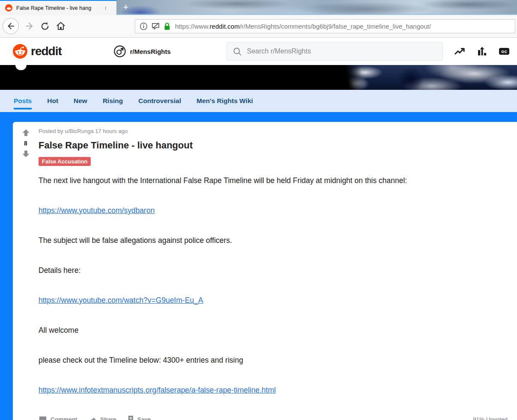  I want to click on post-text-paragraph: All welcome, so click(273, 330).